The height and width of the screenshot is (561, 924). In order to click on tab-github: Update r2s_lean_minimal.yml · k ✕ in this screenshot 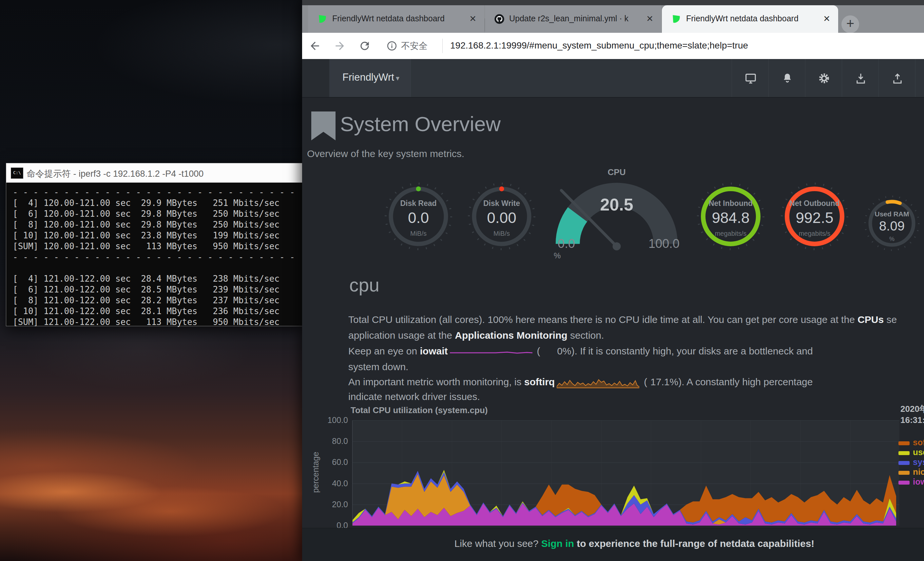, I will do `click(573, 19)`.